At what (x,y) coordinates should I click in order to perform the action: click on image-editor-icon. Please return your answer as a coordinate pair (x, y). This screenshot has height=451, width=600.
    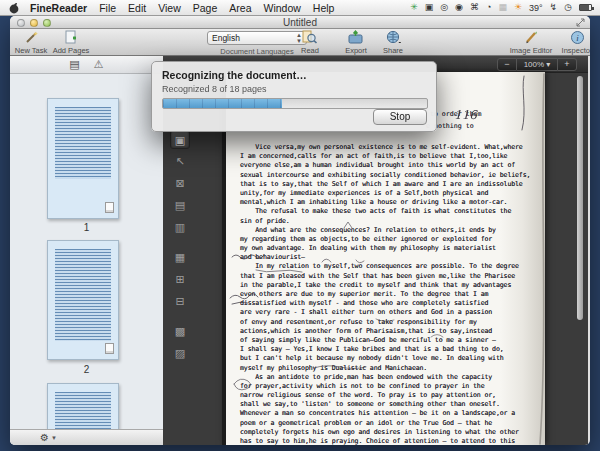
    Looking at the image, I should click on (531, 38).